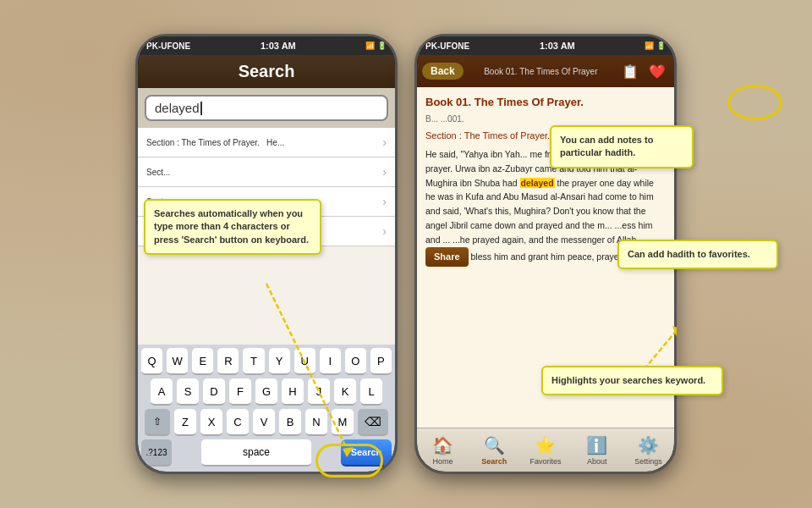  Describe the element at coordinates (443, 71) in the screenshot. I see `back-button: Back` at that location.